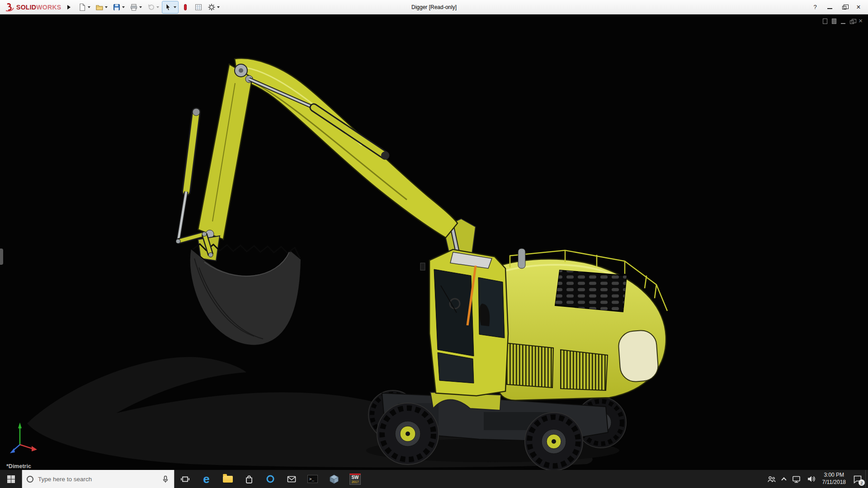 Image resolution: width=868 pixels, height=488 pixels. Describe the element at coordinates (185, 479) in the screenshot. I see `task-view-button` at that location.